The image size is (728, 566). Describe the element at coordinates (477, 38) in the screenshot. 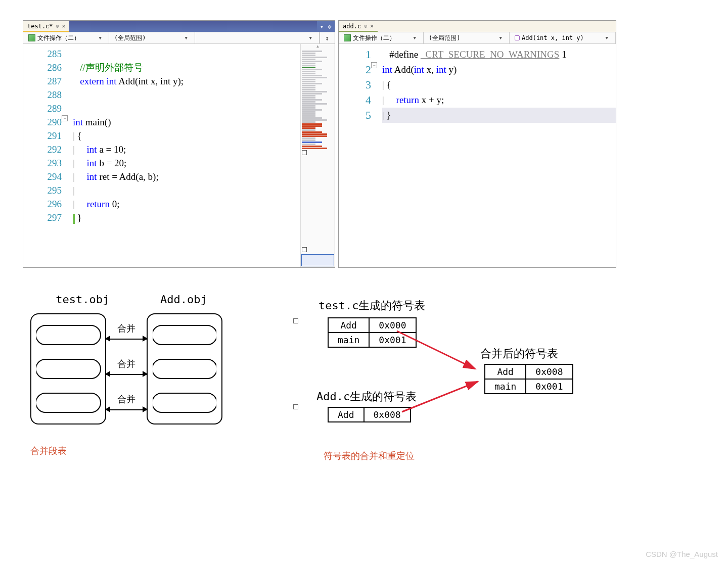

I see `nav-bar-right: 文件操作（二） ▼ (全局范围) ▼ Add(int x, int y) ▼` at that location.